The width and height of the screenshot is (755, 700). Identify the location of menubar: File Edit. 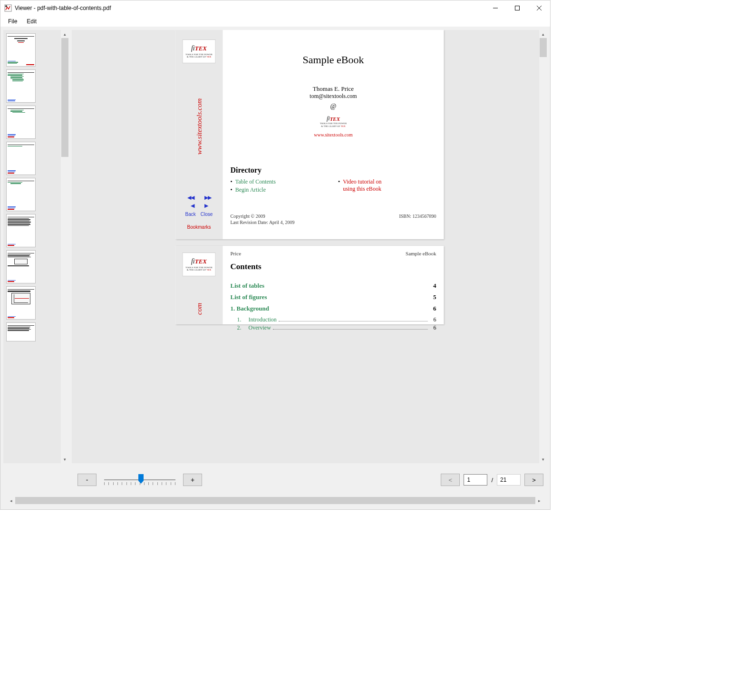
(275, 21).